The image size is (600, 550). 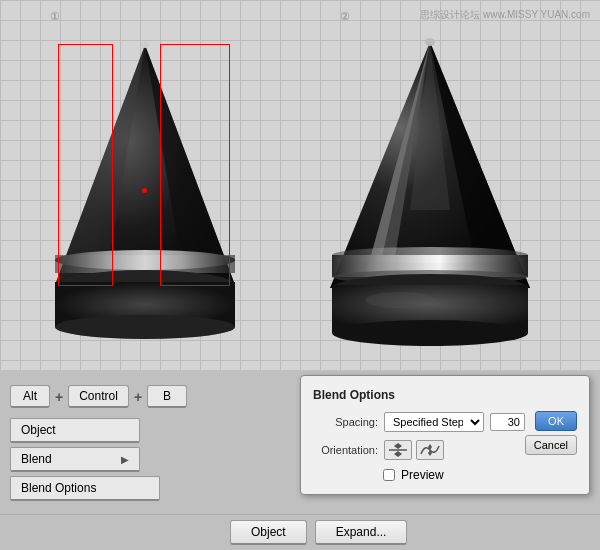 I want to click on object-menu-button: Object, so click(x=75, y=430).